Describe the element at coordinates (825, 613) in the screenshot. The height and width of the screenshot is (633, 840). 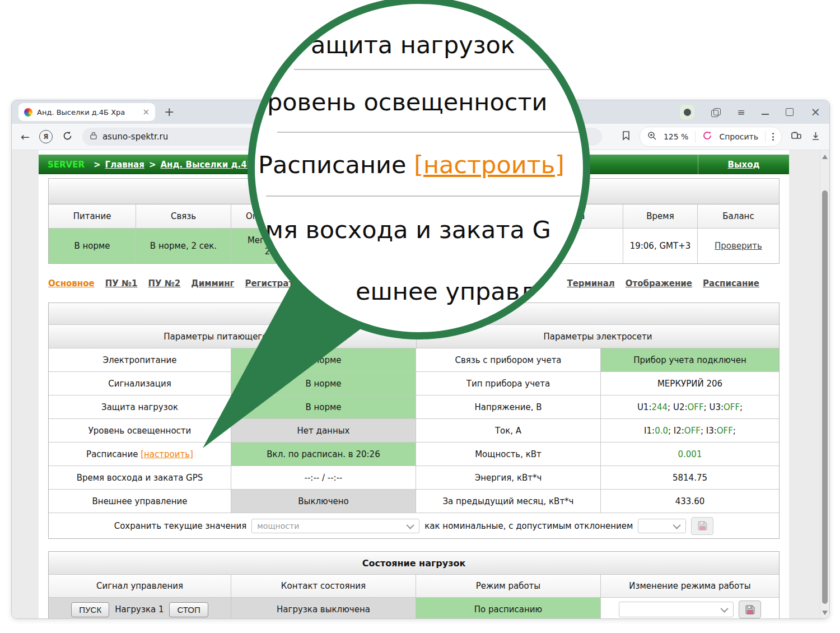
I see `scroll-down-arrow` at that location.